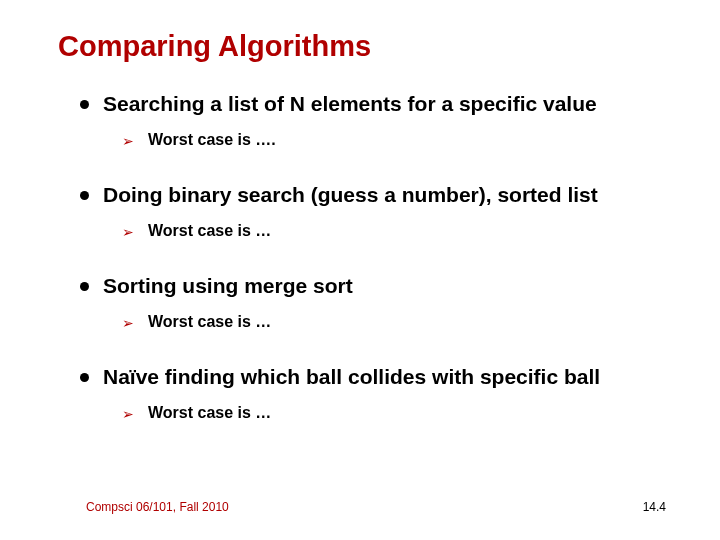 This screenshot has height=540, width=720. Describe the element at coordinates (380, 377) in the screenshot. I see `bullet-row: Naïve finding which ball collides with s…` at that location.